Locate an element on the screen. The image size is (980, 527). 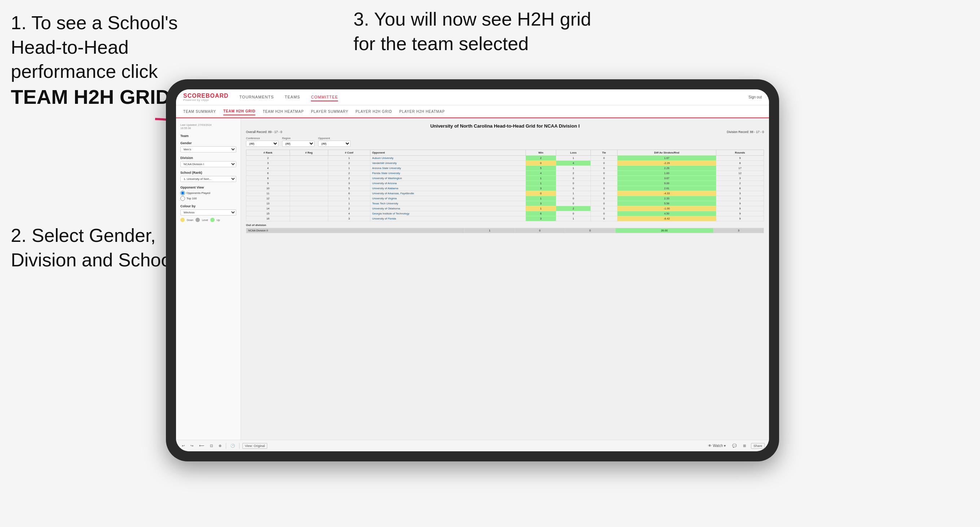
cell-opponent: University of Arizona is located at coordinates (448, 183).